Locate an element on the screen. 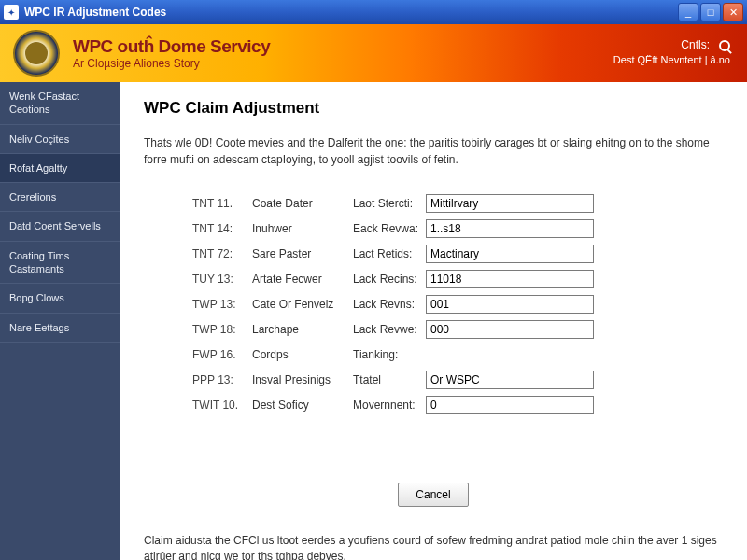 The height and width of the screenshot is (560, 747). header-right-line2: Dest QËft Nevntent | â.no is located at coordinates (672, 60).